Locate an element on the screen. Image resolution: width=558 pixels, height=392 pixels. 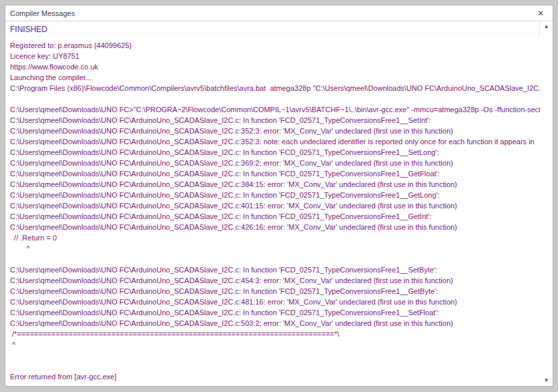
console-line: https://www.flowcode.co.uk is located at coordinates (275, 67).